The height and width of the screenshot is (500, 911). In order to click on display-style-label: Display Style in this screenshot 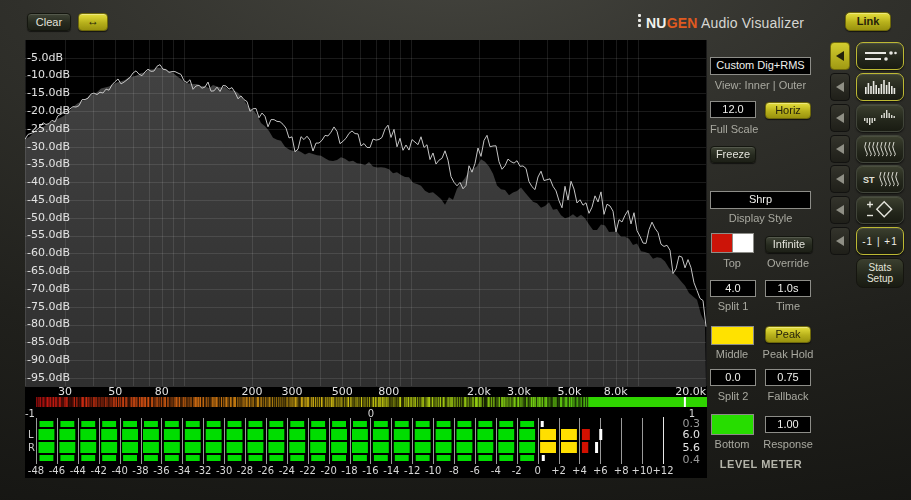, I will do `click(760, 218)`.